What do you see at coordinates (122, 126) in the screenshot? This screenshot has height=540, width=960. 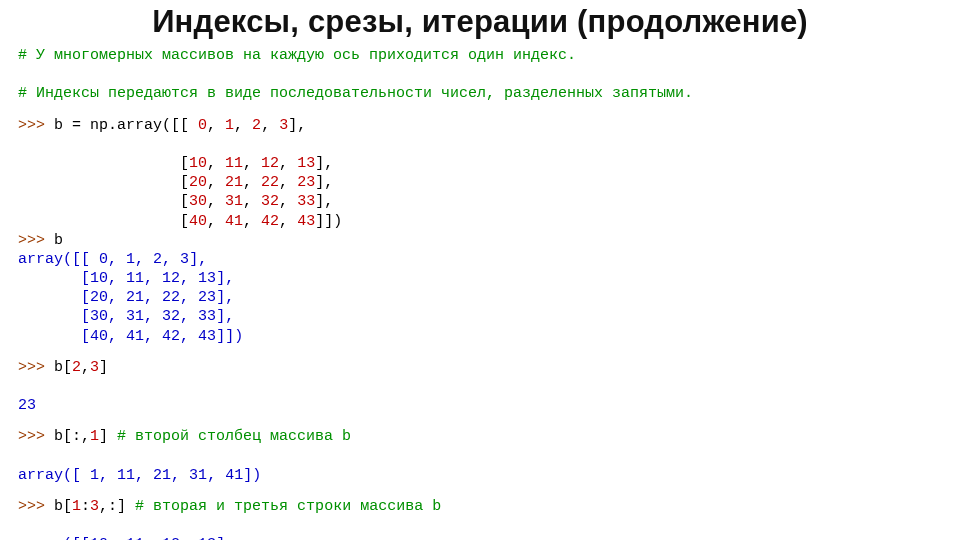 I see `code-text: b = np.array([[` at bounding box center [122, 126].